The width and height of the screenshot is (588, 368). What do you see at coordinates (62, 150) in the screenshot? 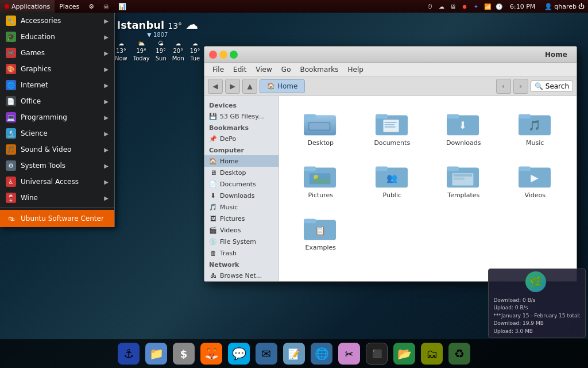
I see `sound-video-label: Sound & Video` at bounding box center [62, 150].